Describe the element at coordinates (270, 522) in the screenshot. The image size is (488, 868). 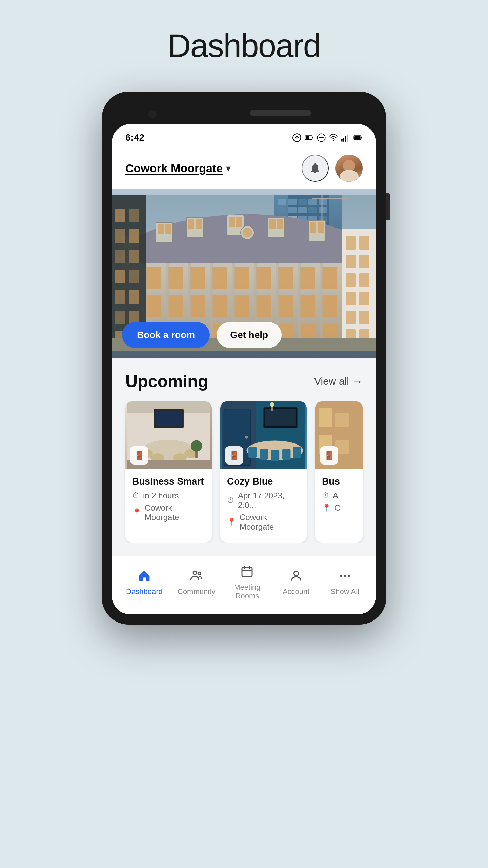
I see `card-2-location-text: Cowork Moorgate` at that location.